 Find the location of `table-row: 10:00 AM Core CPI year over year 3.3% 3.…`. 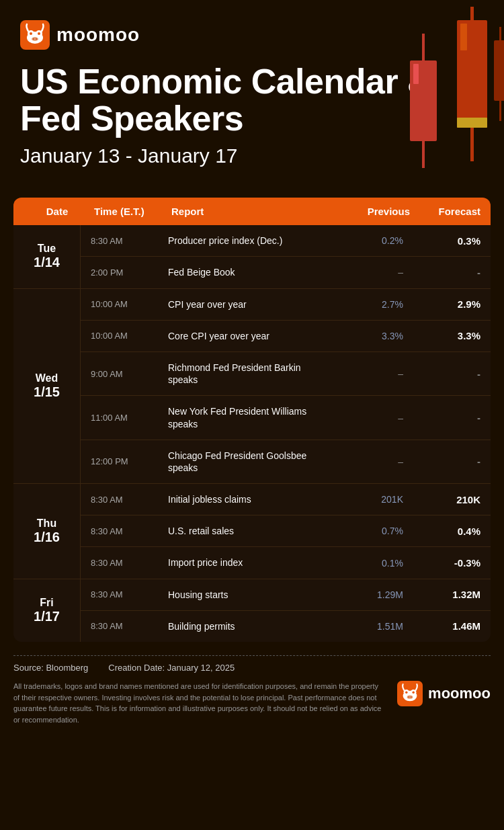

table-row: 10:00 AM Core CPI year over year 3.3% 3.… is located at coordinates (286, 336).